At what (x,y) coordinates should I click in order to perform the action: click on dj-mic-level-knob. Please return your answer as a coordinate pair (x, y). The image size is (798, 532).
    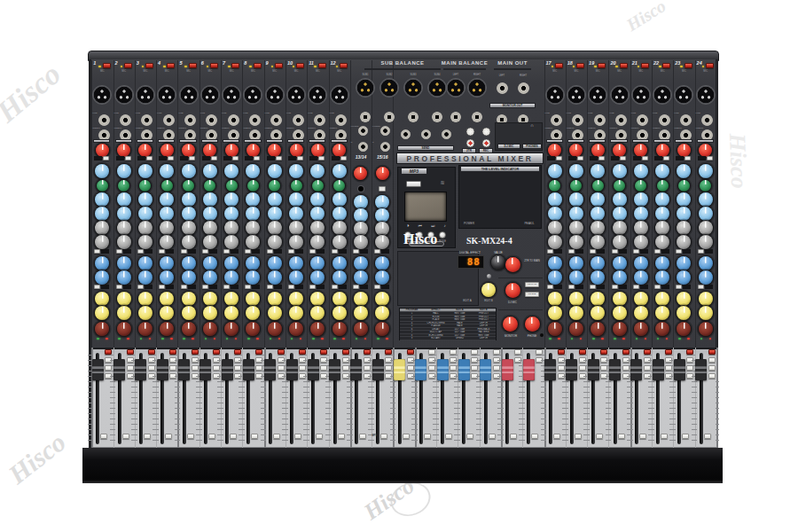
    Looking at the image, I should click on (512, 291).